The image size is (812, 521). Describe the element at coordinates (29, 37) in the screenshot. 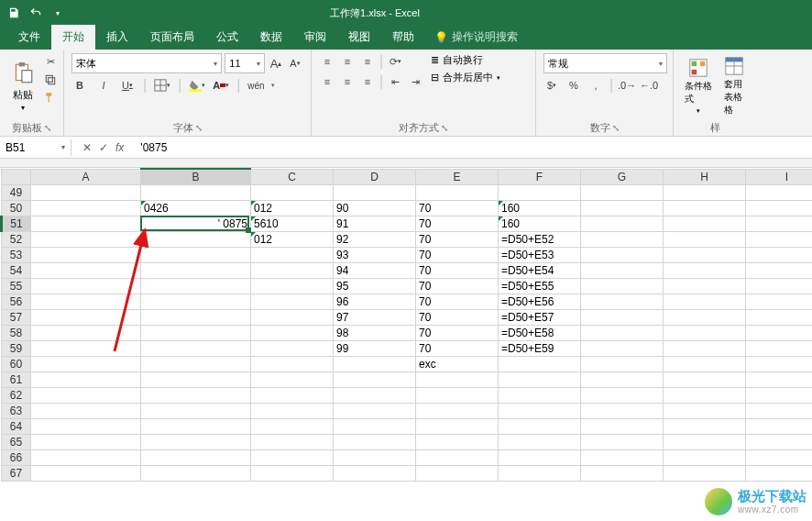

I see `tab-file: 文件` at that location.